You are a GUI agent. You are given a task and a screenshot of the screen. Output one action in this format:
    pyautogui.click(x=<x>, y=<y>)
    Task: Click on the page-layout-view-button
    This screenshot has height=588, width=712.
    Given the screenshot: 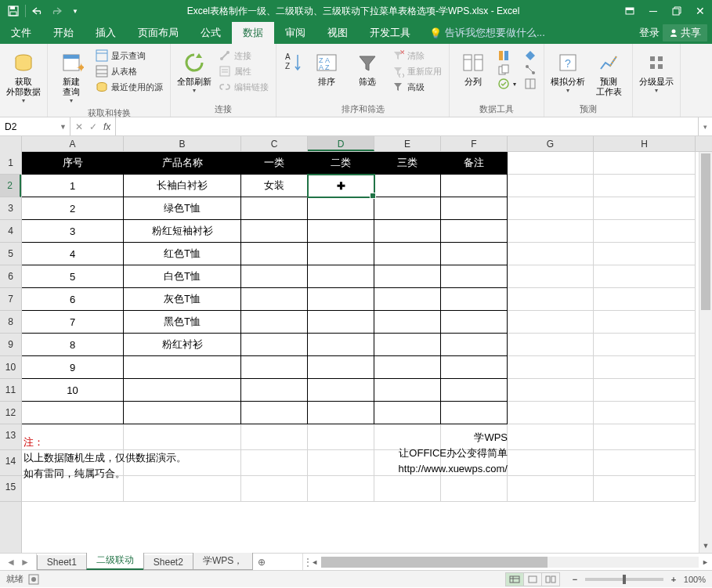 What is the action you would take?
    pyautogui.click(x=533, y=579)
    